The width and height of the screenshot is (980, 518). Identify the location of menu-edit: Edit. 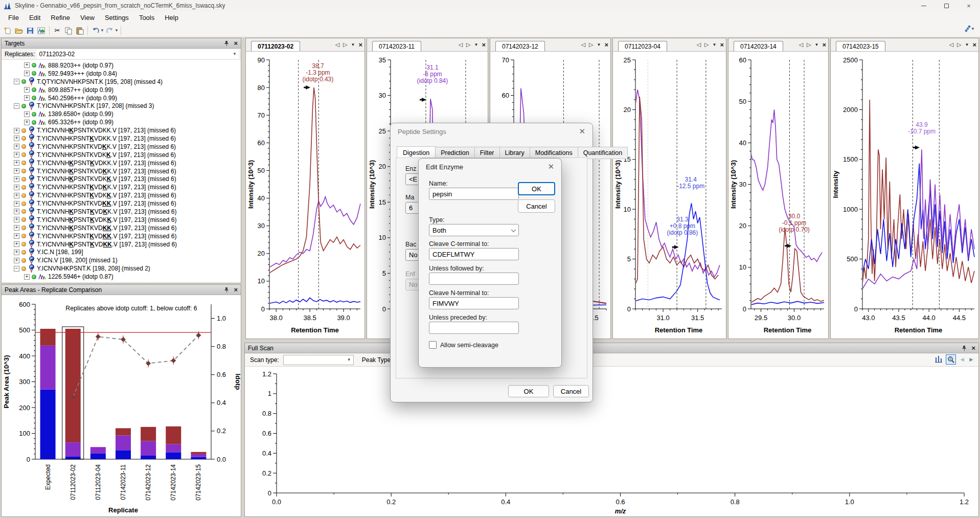
(35, 17).